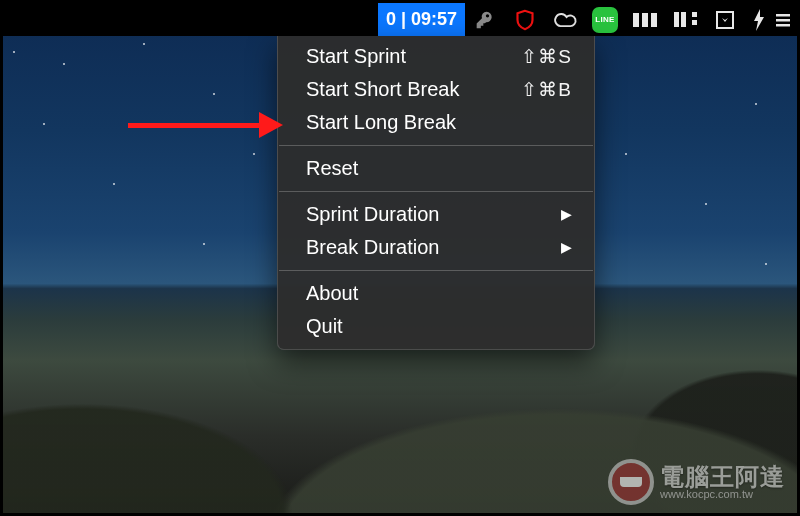 The height and width of the screenshot is (516, 800). Describe the element at coordinates (783, 20) in the screenshot. I see `menu-icon` at that location.